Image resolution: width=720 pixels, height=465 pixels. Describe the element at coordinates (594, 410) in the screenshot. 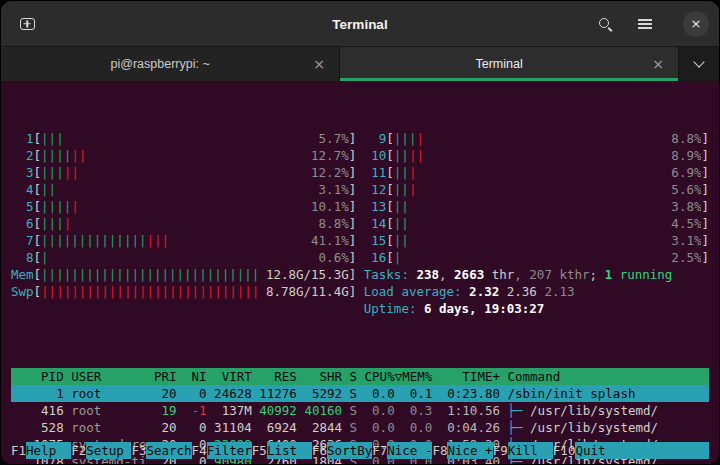

I see `command-text: /usr/lib/systemd/` at that location.